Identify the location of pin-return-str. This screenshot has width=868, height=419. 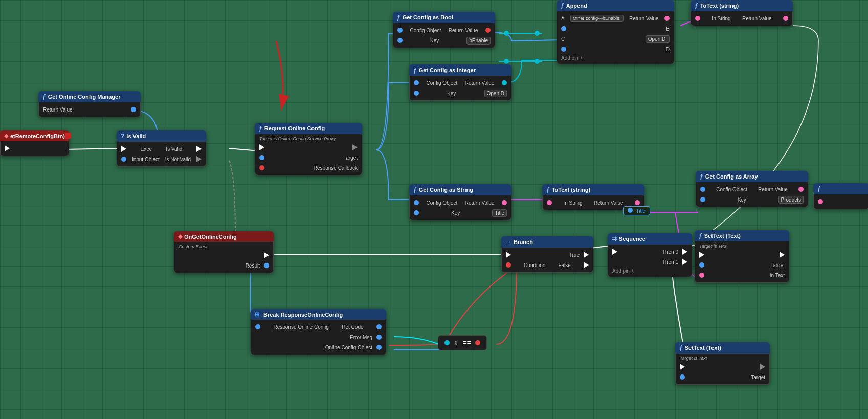
(504, 203).